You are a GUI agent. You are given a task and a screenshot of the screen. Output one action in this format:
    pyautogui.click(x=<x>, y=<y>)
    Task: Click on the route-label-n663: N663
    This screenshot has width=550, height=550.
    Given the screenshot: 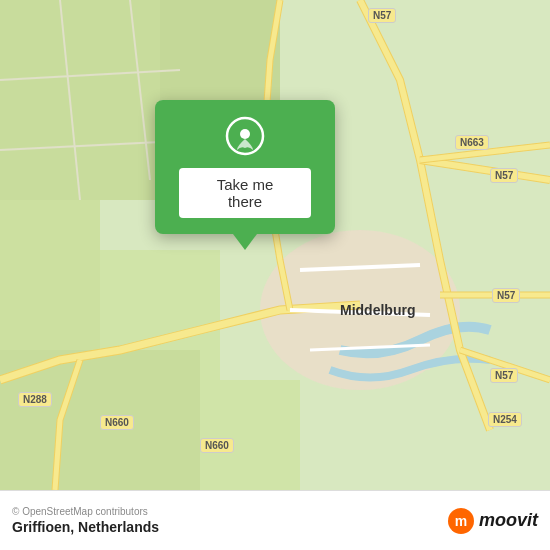 What is the action you would take?
    pyautogui.click(x=472, y=142)
    